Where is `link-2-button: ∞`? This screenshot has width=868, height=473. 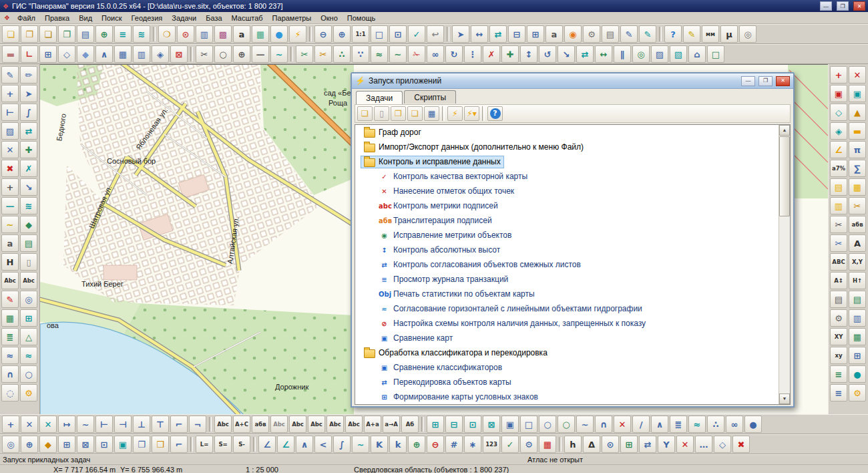
link-2-button: ∞ is located at coordinates (734, 424).